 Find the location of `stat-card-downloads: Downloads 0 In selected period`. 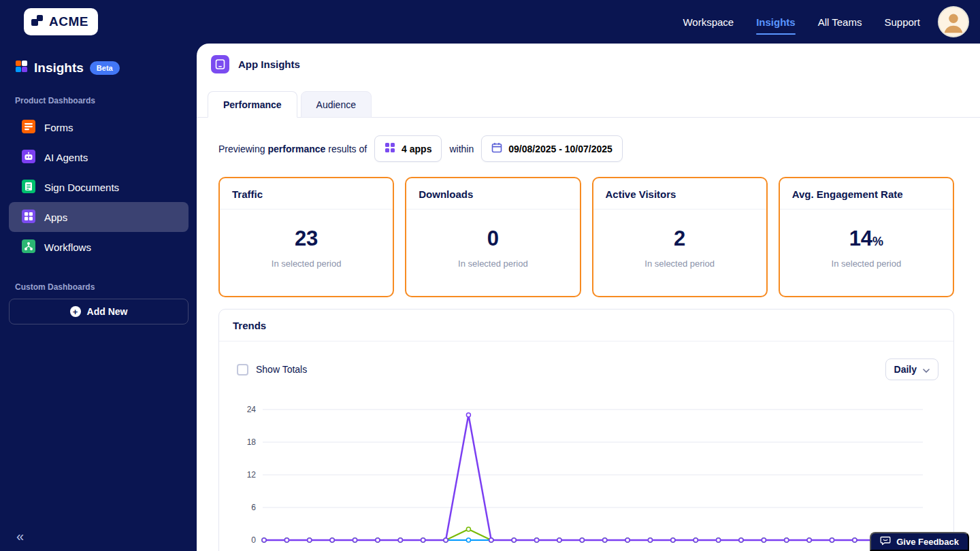

stat-card-downloads: Downloads 0 In selected period is located at coordinates (493, 237).